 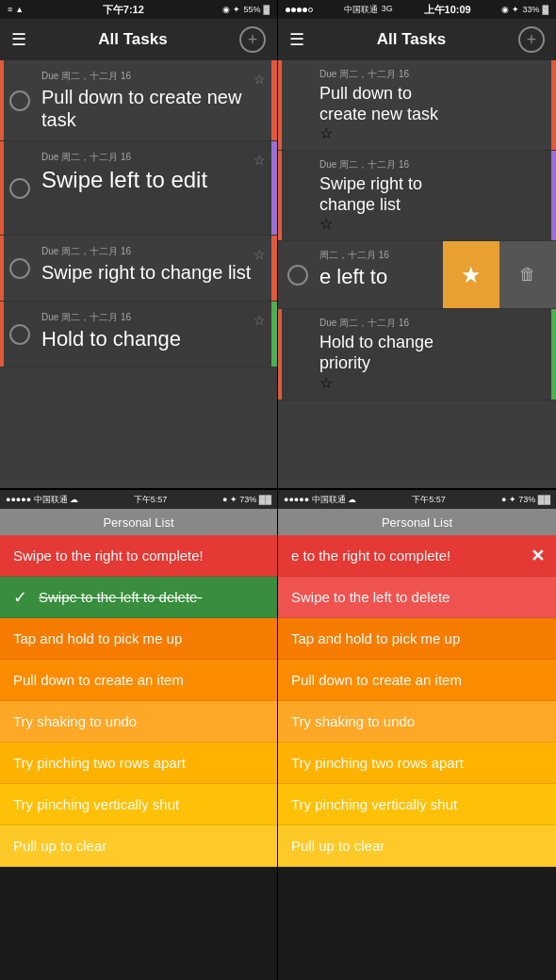 I want to click on task-text: Swipe right to change list, so click(x=154, y=272).